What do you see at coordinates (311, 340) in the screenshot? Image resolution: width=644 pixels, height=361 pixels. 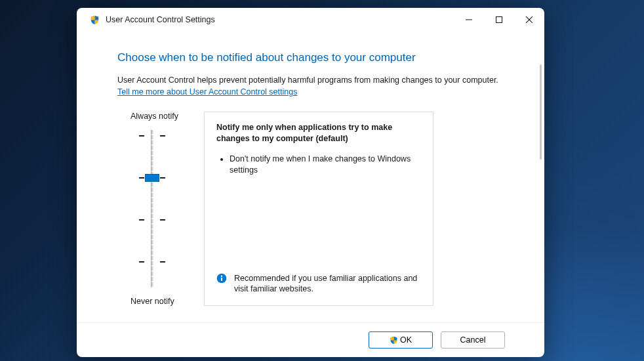 I see `button-bar: OK Cancel` at bounding box center [311, 340].